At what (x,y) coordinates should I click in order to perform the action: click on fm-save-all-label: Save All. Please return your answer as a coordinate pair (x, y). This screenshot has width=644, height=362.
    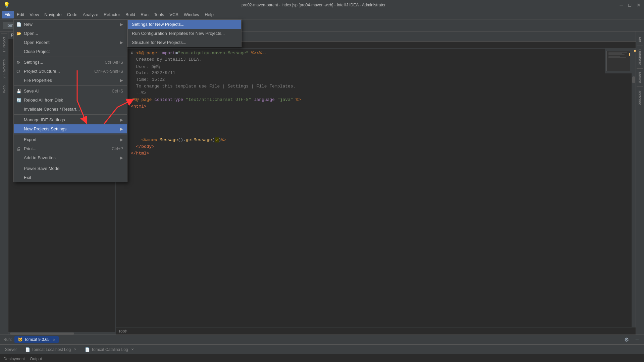
    Looking at the image, I should click on (32, 91).